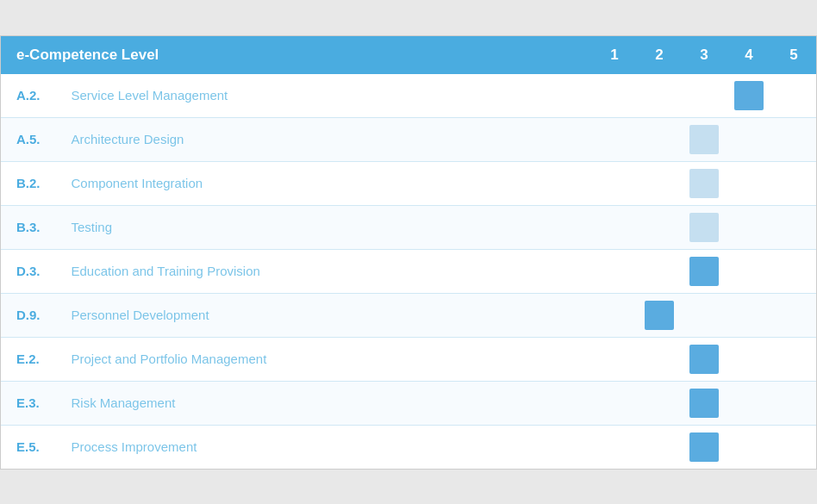  Describe the element at coordinates (659, 55) in the screenshot. I see `header-level-2: 2` at that location.